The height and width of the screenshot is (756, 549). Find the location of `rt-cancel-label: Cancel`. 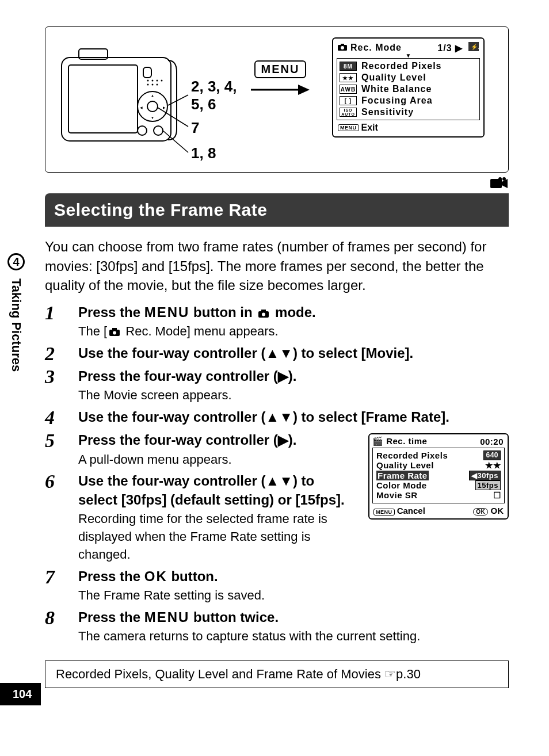

rt-cancel-label: Cancel is located at coordinates (411, 511).